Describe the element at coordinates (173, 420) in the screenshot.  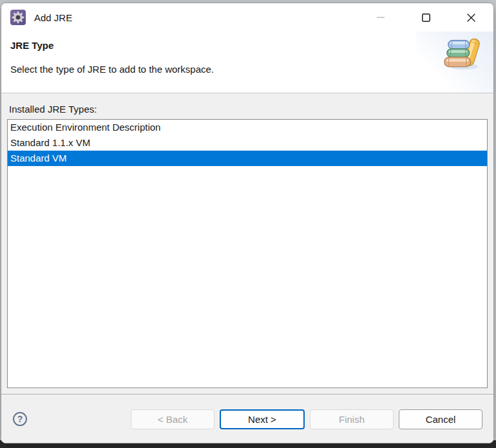
I see `back-button: < Back` at that location.